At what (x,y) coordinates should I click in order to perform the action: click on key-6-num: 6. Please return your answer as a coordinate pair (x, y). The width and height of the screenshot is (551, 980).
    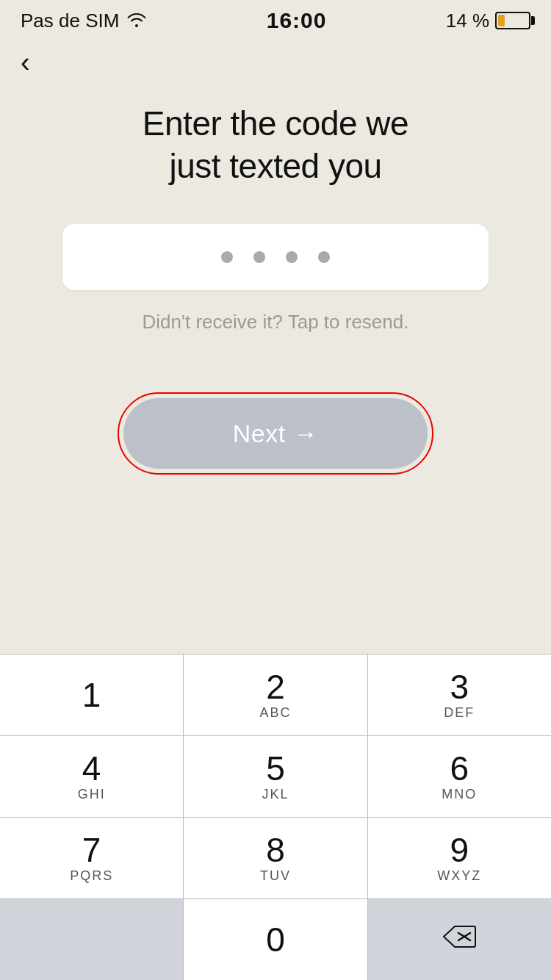
    Looking at the image, I should click on (460, 768).